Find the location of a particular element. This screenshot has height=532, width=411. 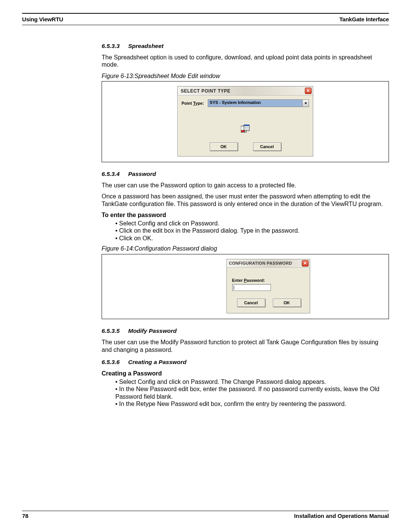

running-footer: 78 Installation and Operations Manual is located at coordinates (206, 515).